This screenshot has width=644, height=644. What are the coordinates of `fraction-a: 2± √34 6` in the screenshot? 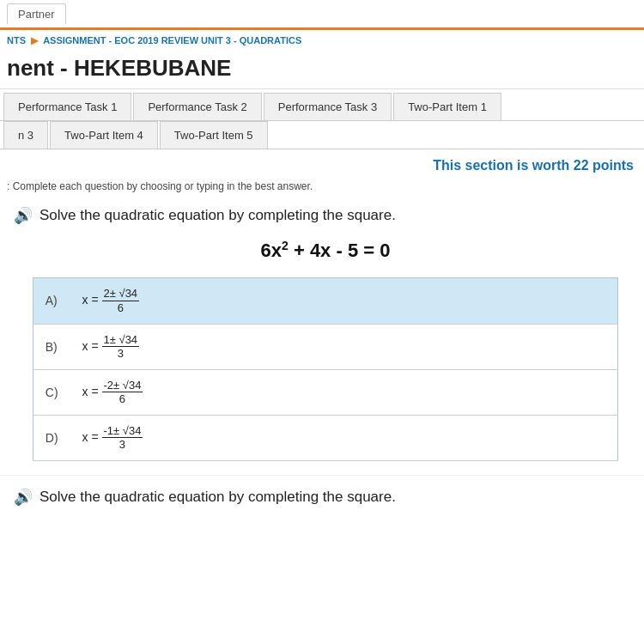 It's located at (121, 301).